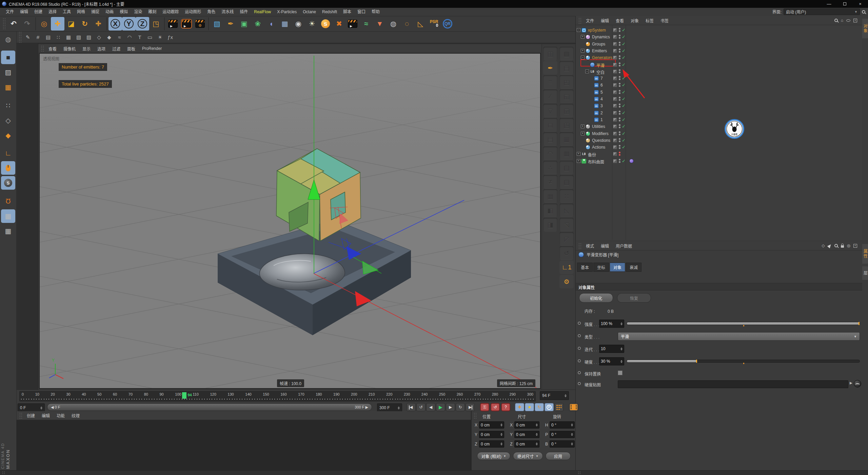 Image resolution: width=868 pixels, height=475 pixels. What do you see at coordinates (28, 37) in the screenshot?
I see `poly-pen-icon: ✎` at bounding box center [28, 37].